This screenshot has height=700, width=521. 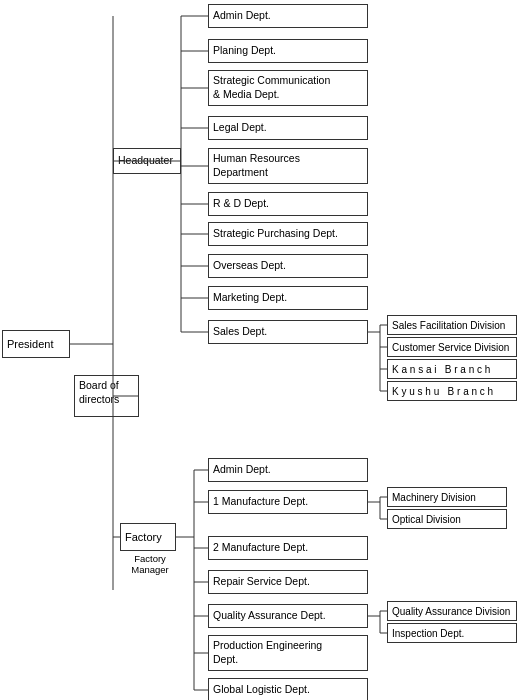 I want to click on machinery-box: Machinery Division, so click(x=447, y=497).